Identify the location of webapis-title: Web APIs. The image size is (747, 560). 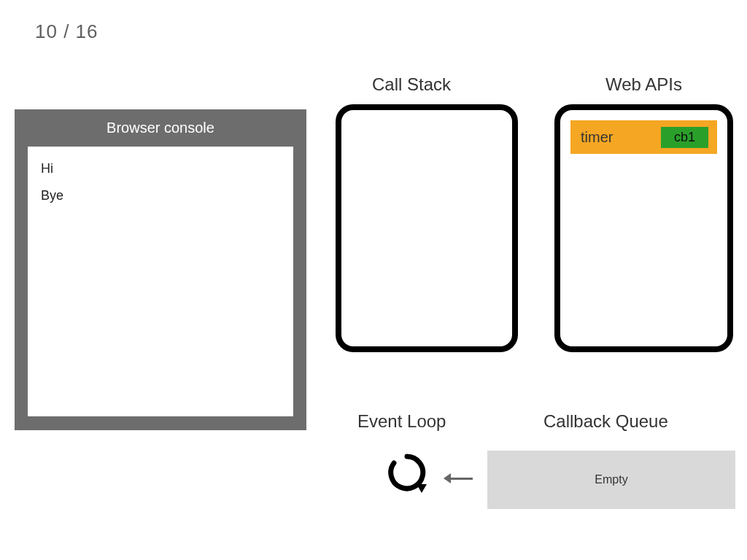
(643, 85).